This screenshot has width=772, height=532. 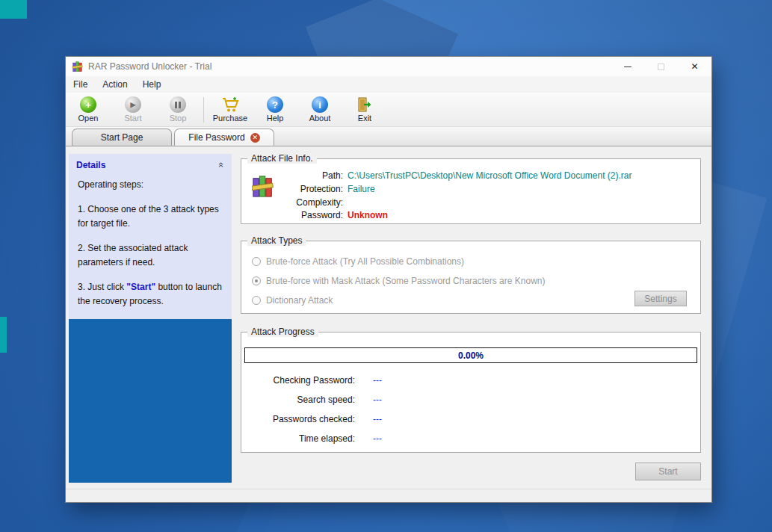 I want to click on password-label: Password:, so click(x=314, y=217).